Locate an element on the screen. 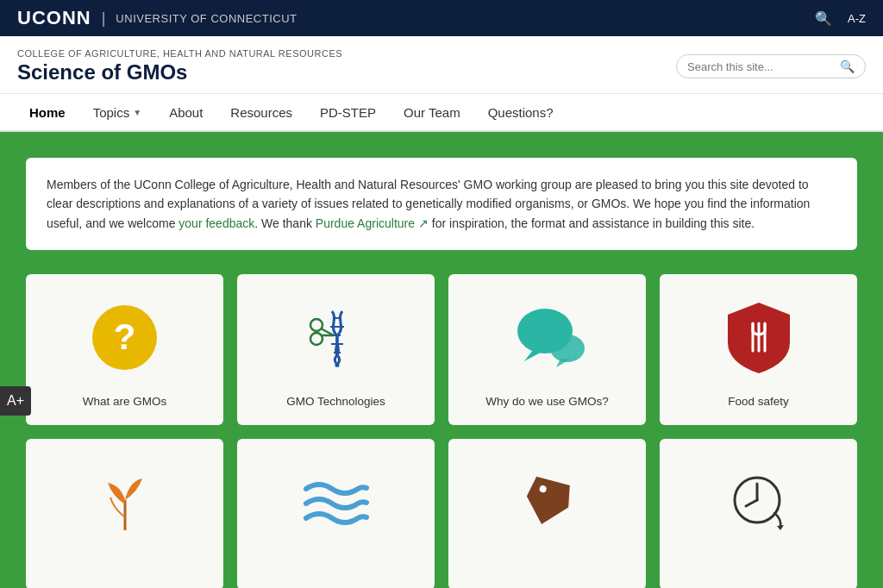 The width and height of the screenshot is (883, 588). card-icon-dna is located at coordinates (336, 337).